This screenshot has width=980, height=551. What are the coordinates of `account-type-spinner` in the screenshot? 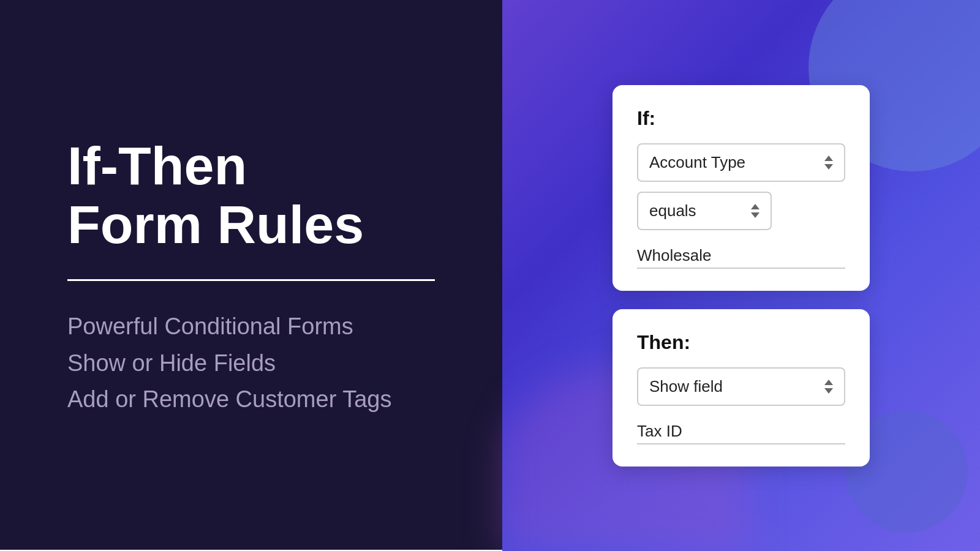 It's located at (829, 163).